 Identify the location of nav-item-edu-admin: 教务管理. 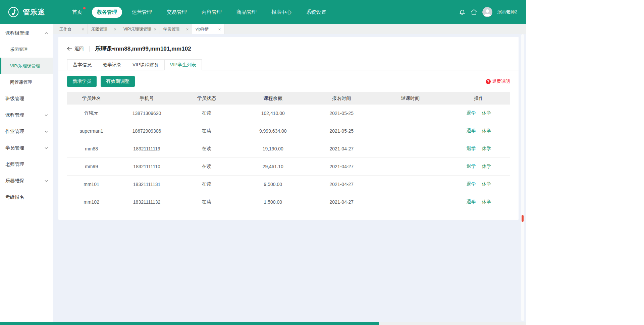
(107, 12).